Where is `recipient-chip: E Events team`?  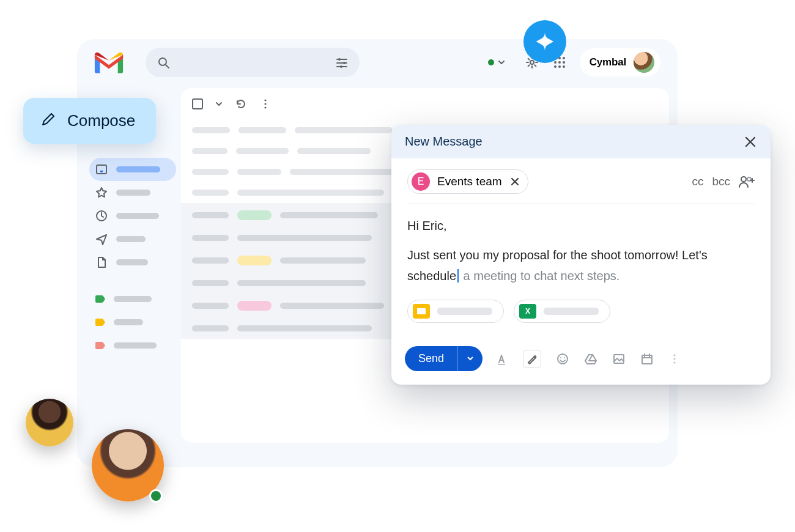
recipient-chip: E Events team is located at coordinates (468, 182).